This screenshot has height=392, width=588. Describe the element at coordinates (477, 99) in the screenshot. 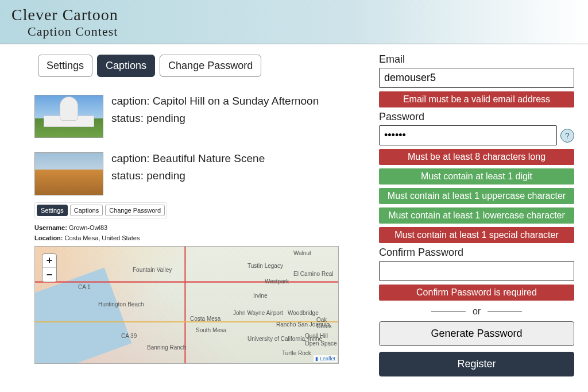

I see `email-error: Email must be a valid email address` at that location.